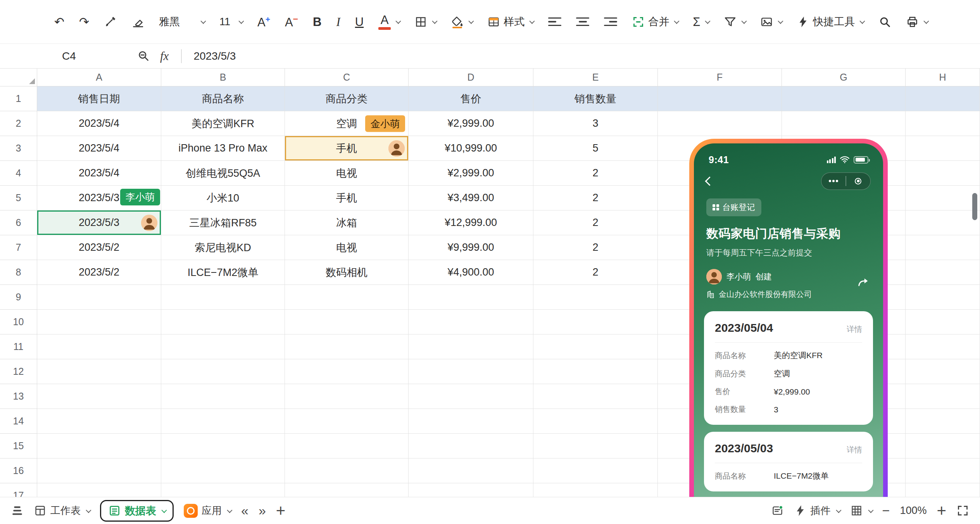 This screenshot has height=524, width=980. Describe the element at coordinates (99, 372) in the screenshot. I see `cell-A12` at that location.